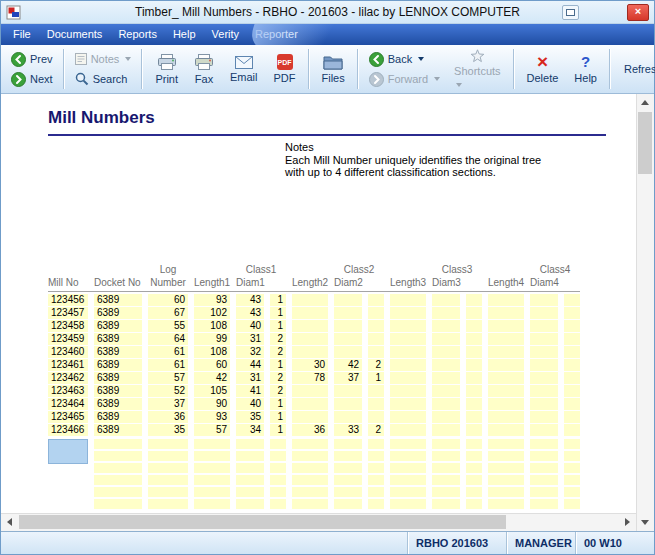 Image resolution: width=655 pixels, height=555 pixels. Describe the element at coordinates (645, 143) in the screenshot. I see `vertical-scroll-thumb` at that location.